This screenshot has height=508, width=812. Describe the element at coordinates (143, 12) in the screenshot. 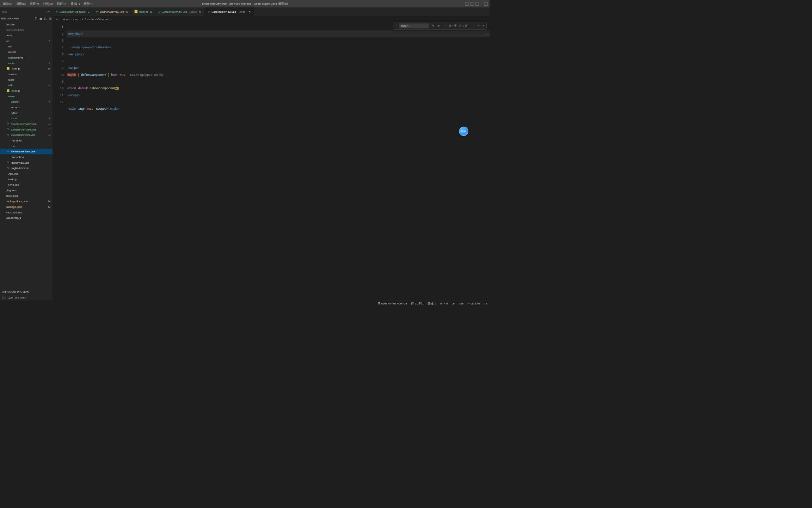

I see `editor-tab: index.jsU` at that location.